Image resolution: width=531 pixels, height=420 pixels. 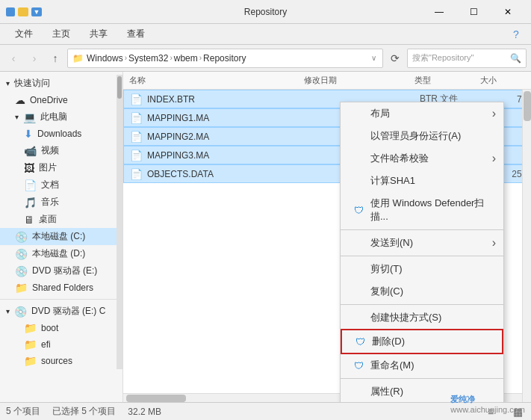 What do you see at coordinates (61, 84) in the screenshot?
I see `sidebar-item-quick-access: ▾ 快速访问` at bounding box center [61, 84].